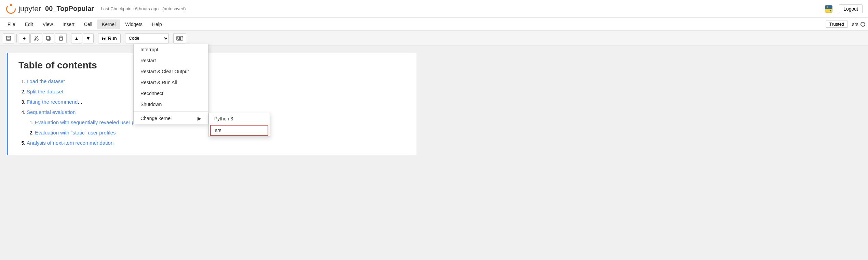  I want to click on change-kernel-submenu: Python 3 srs, so click(239, 125).